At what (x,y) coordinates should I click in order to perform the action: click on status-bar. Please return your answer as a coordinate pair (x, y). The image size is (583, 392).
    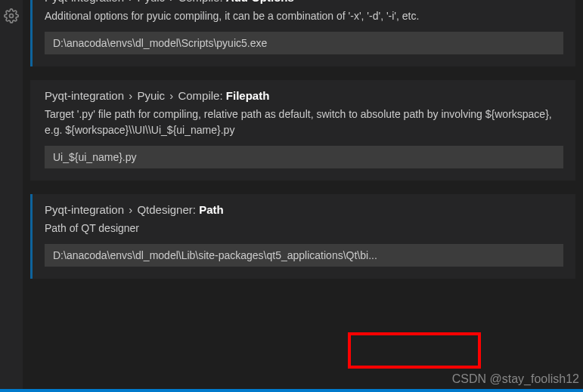
    Looking at the image, I should click on (292, 390).